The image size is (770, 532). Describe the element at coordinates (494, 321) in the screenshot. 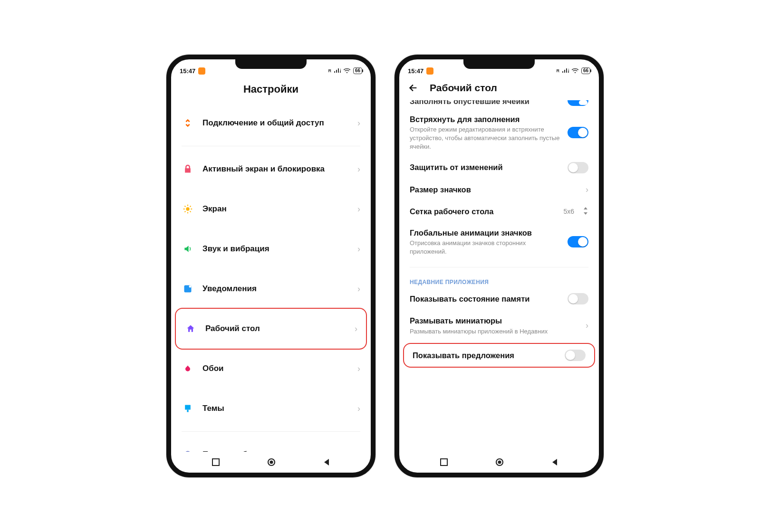

I see `item-title: Размывать миниатюры` at that location.